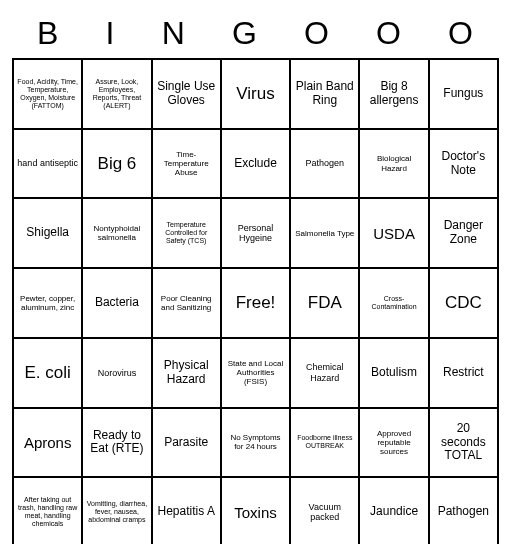 This screenshot has height=544, width=511. What do you see at coordinates (116, 510) in the screenshot?
I see `bingo-cell: Vomitting, diarrhea, fever, nausea, abdo…` at bounding box center [116, 510].